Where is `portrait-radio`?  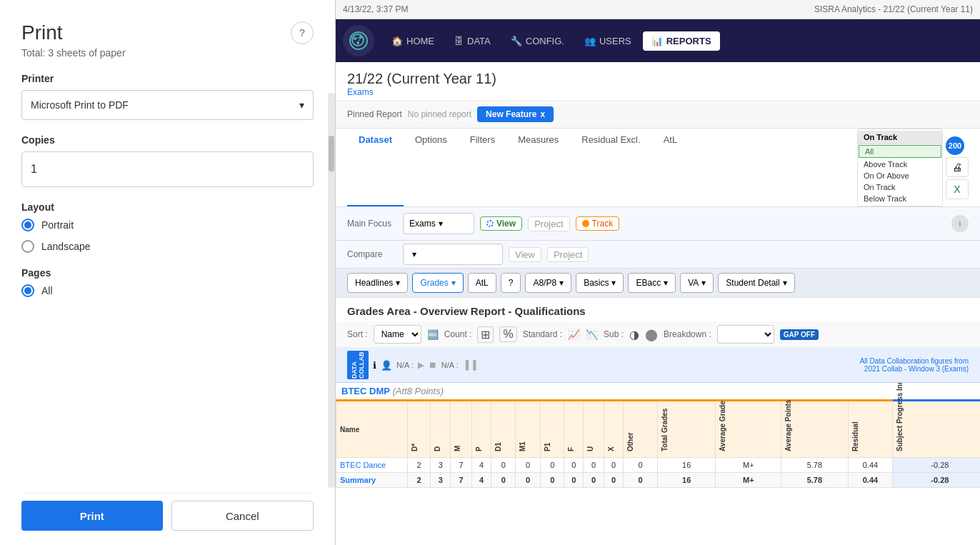
portrait-radio is located at coordinates (28, 225).